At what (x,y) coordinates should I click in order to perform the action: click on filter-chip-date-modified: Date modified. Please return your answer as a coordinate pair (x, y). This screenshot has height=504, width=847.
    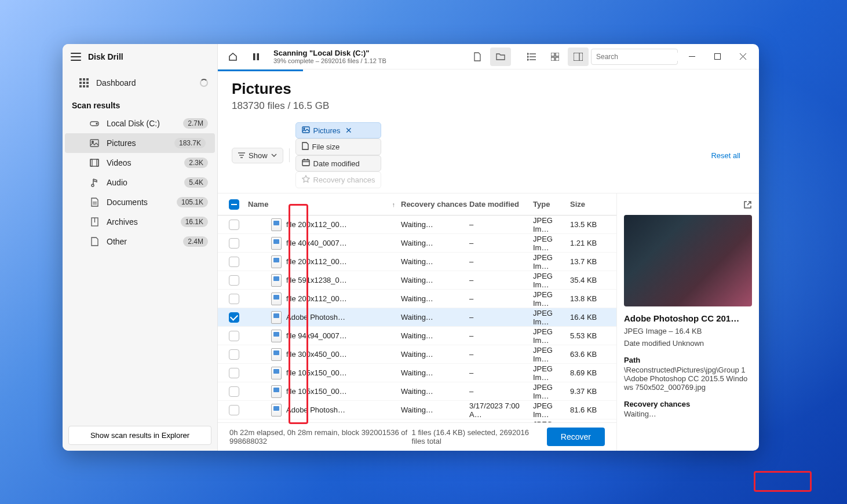
    Looking at the image, I should click on (338, 163).